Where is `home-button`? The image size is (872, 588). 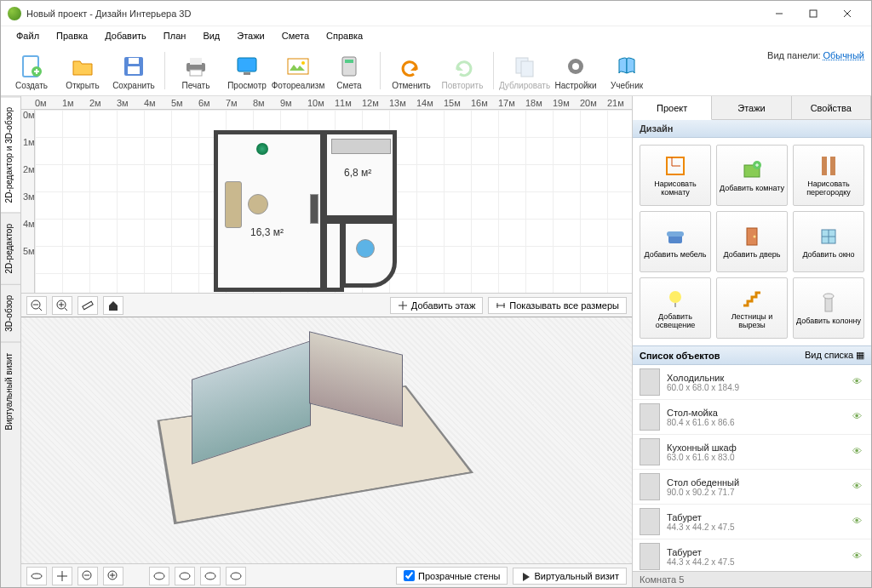 home-button is located at coordinates (113, 305).